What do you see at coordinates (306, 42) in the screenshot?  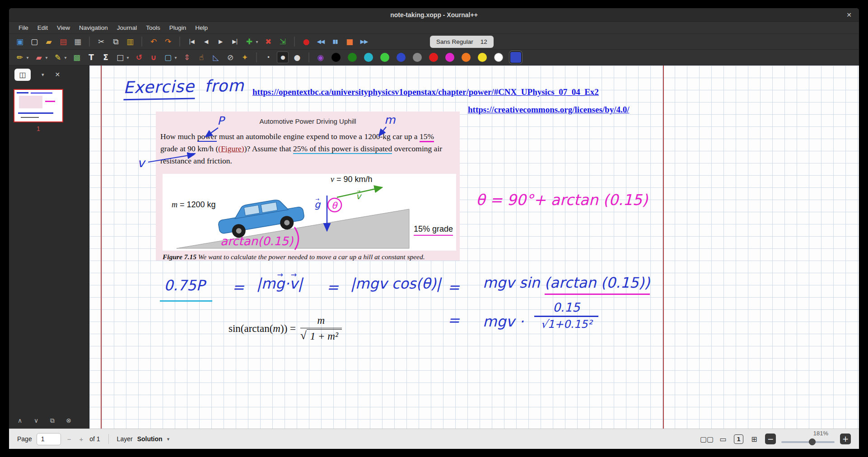 I see `record-audio-icon: ●` at bounding box center [306, 42].